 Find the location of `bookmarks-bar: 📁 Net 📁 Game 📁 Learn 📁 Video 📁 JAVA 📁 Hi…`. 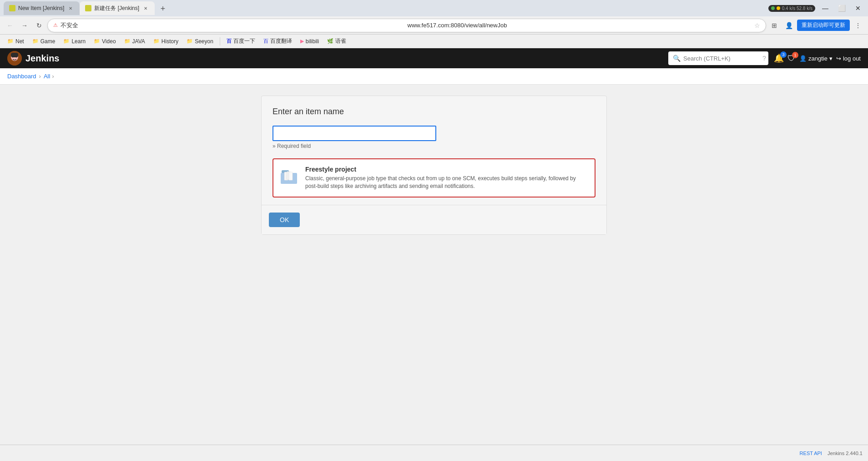

bookmarks-bar: 📁 Net 📁 Game 📁 Learn 📁 Video 📁 JAVA 📁 Hi… is located at coordinates (434, 41).